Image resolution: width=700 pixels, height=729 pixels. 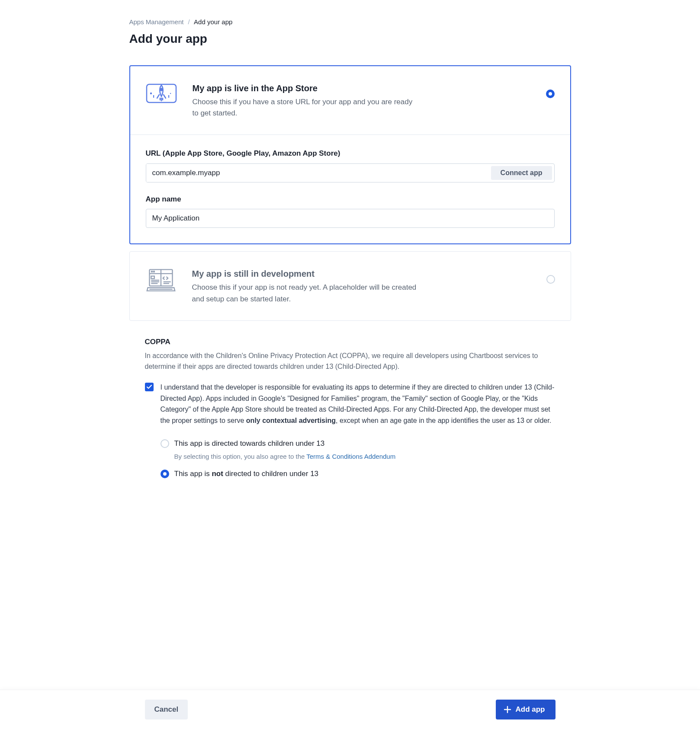 What do you see at coordinates (358, 444) in the screenshot?
I see `coppa-radio-directed: This app is directed towards children un…` at bounding box center [358, 444].